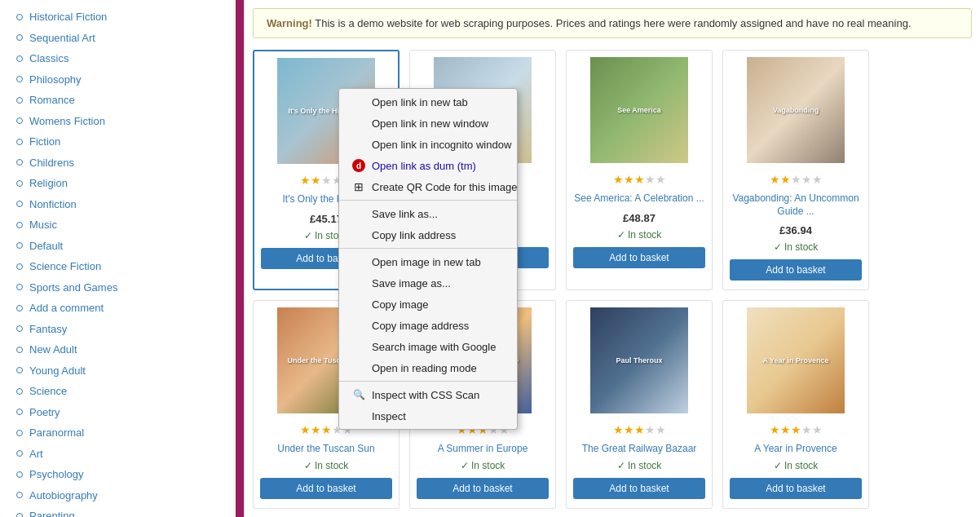 This screenshot has height=517, width=980. Describe the element at coordinates (122, 350) in the screenshot. I see `sidebar-item: New Adult` at that location.